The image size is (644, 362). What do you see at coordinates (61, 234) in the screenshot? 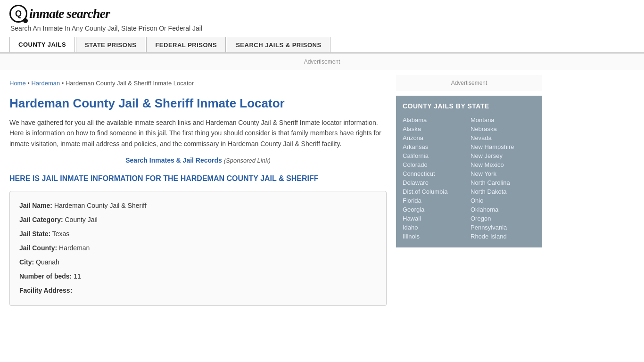
I see `jail-state-value: Texas` at bounding box center [61, 234].